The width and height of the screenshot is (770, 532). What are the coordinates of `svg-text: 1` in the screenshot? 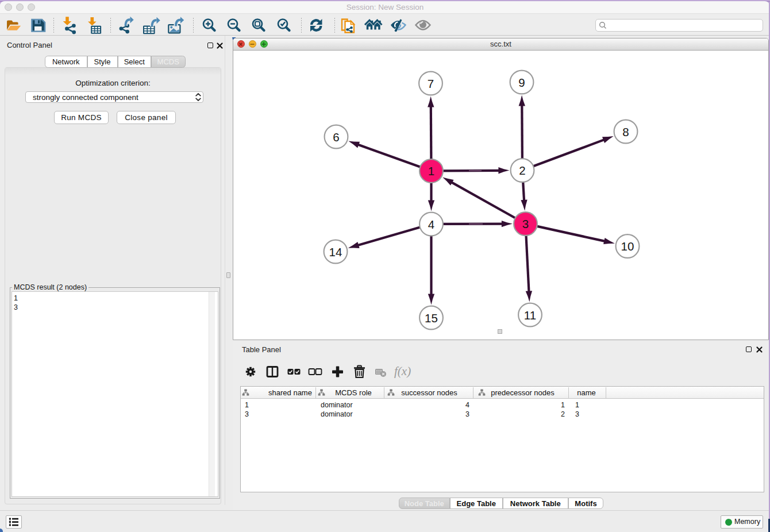 It's located at (431, 171).